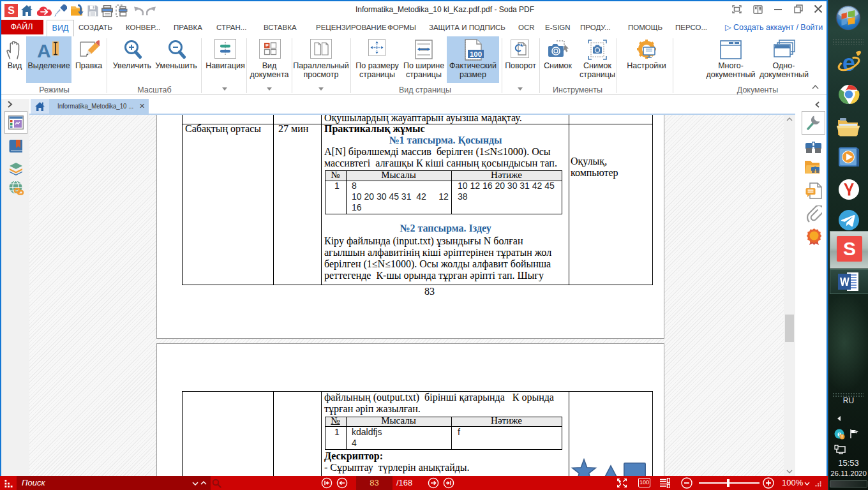 This screenshot has width=868, height=490. What do you see at coordinates (849, 63) in the screenshot?
I see `svg-text: e` at bounding box center [849, 63].